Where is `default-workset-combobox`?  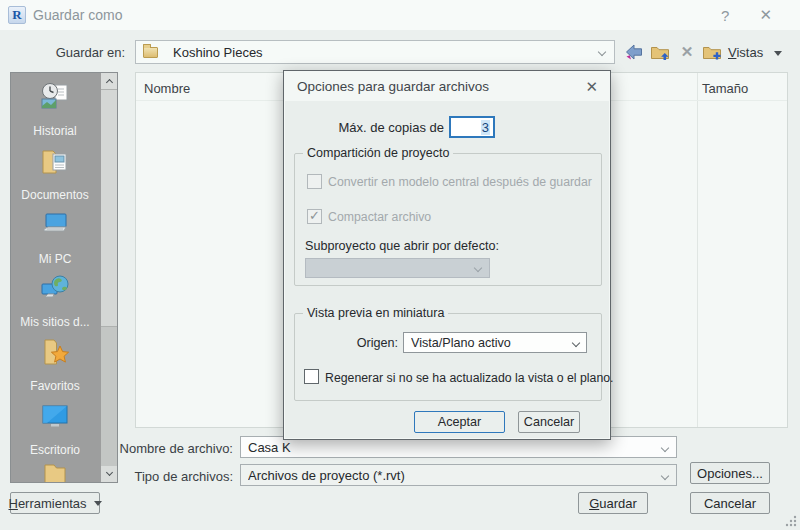
default-workset-combobox is located at coordinates (398, 268).